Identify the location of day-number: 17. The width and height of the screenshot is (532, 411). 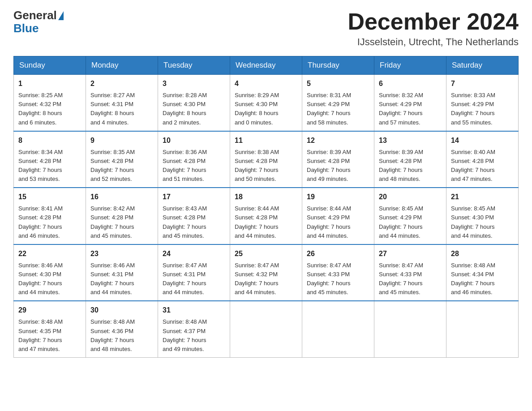
(194, 197).